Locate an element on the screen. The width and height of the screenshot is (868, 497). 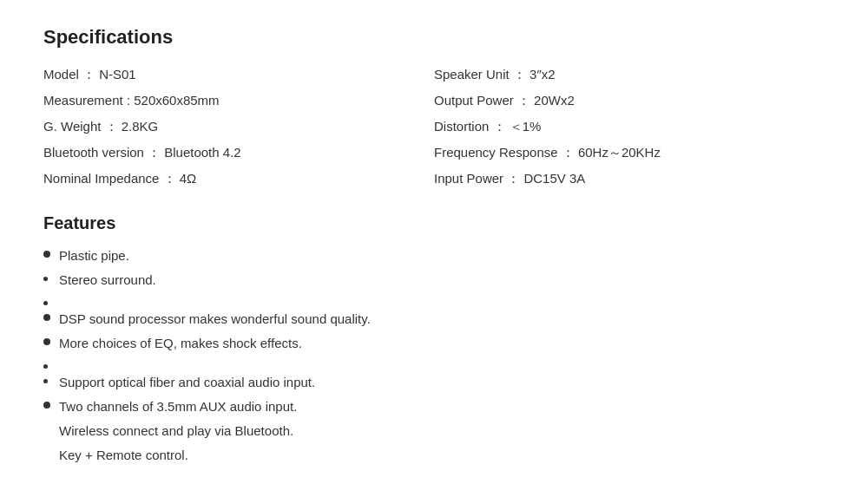
feature-text: Two channels of 3.5mm AUX audio input. is located at coordinates (178, 407).